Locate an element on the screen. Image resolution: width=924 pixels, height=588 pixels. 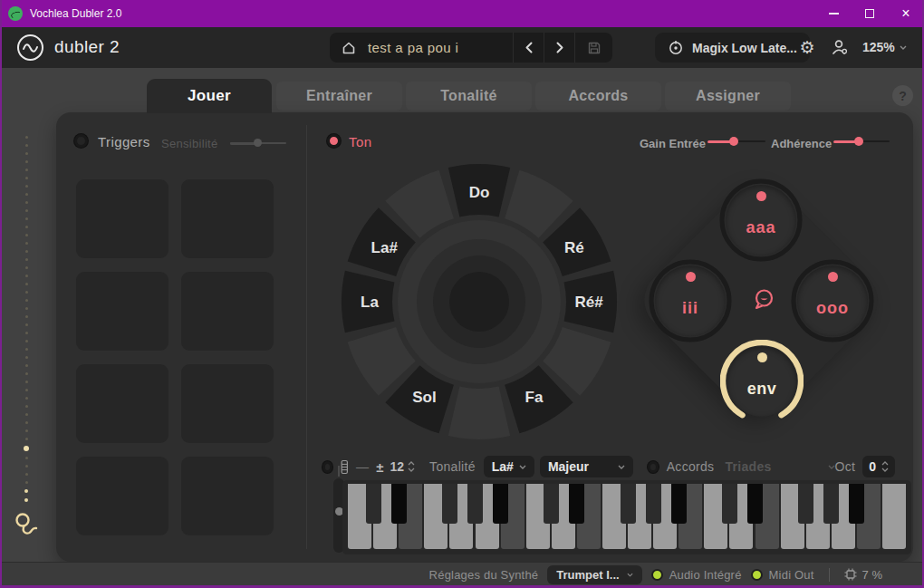
scale-value: Majeur is located at coordinates (569, 467).